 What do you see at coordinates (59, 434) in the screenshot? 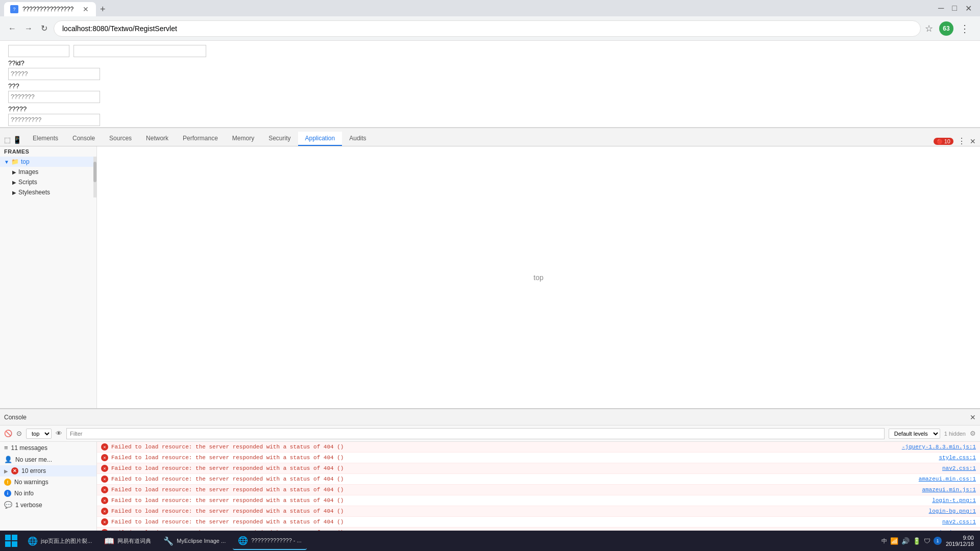
I see `console-eye-icon: 👁` at bounding box center [59, 434].